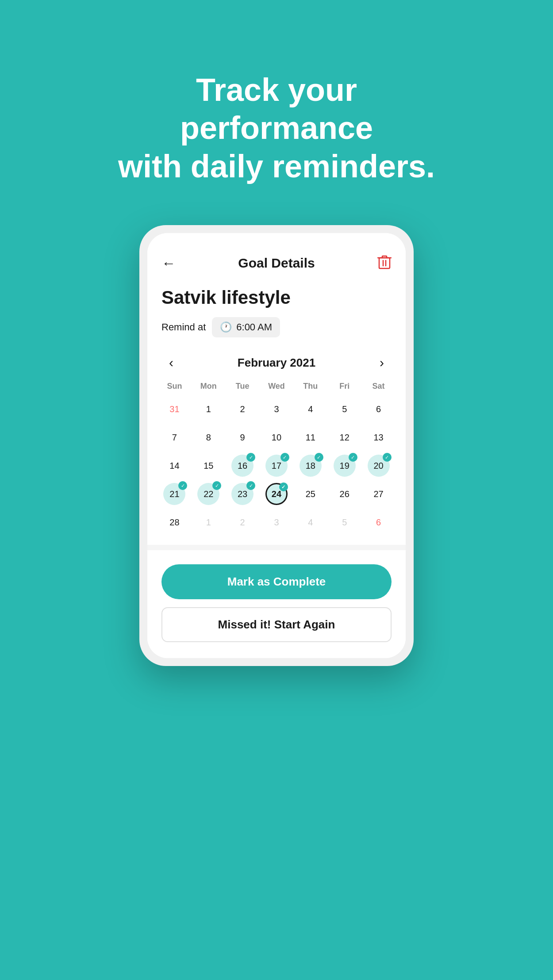 Image resolution: width=553 pixels, height=980 pixels. Describe the element at coordinates (344, 466) in the screenshot. I see `day-19: 19 ✓` at that location.